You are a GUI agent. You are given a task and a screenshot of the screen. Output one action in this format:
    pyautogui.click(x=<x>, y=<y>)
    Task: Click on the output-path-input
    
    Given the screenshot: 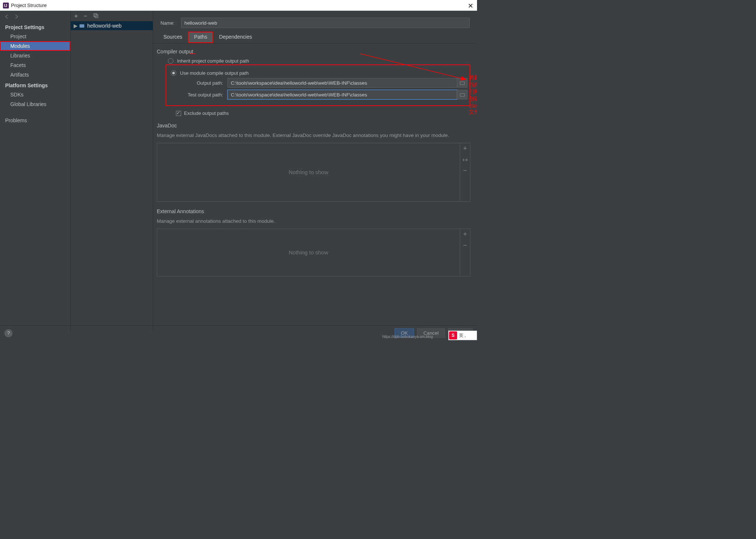 What is the action you would take?
    pyautogui.click(x=342, y=83)
    